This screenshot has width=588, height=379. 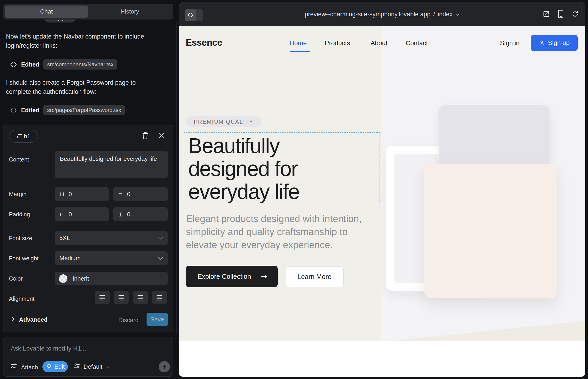 What do you see at coordinates (559, 43) in the screenshot?
I see `sign-up-label: Sign up` at bounding box center [559, 43].